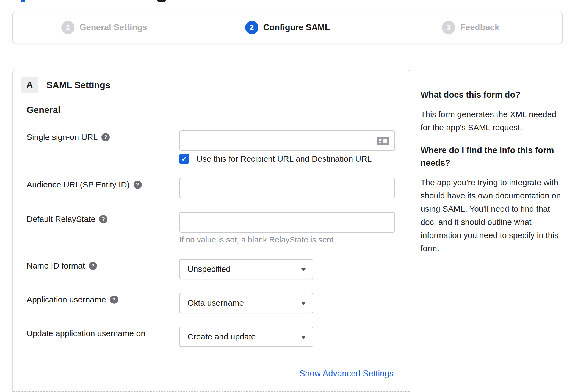  Describe the element at coordinates (284, 159) in the screenshot. I see `recipient-url-checkbox-label: Use this for Recipient URL and Destinati…` at that location.